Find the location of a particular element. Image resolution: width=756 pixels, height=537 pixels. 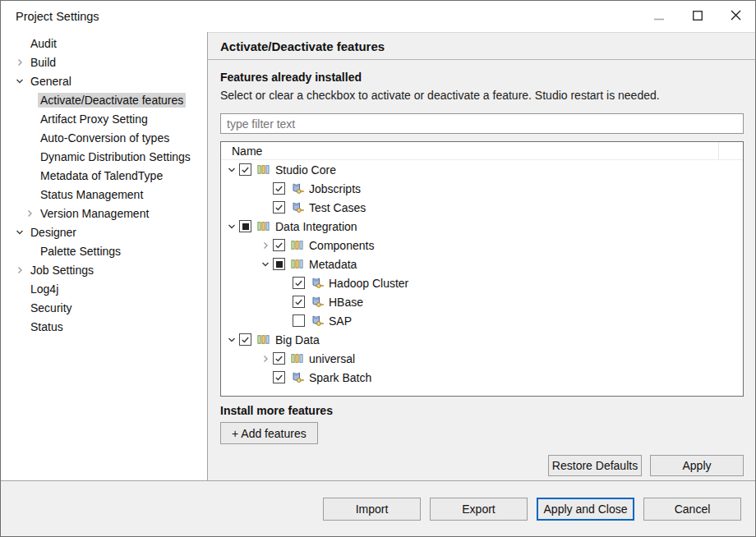

feature-row-jobscripts: Jobscripts is located at coordinates (482, 189).